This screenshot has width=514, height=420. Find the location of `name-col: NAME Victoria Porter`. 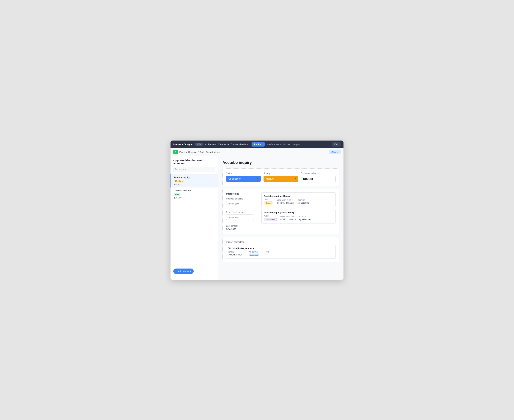

name-col: NAME Victoria Porter is located at coordinates (235, 254).